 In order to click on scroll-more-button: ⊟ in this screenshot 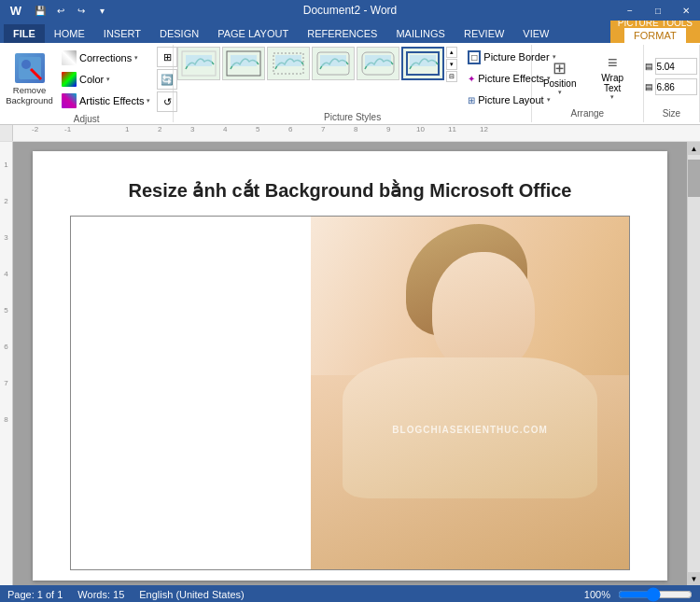, I will do `click(452, 77)`.